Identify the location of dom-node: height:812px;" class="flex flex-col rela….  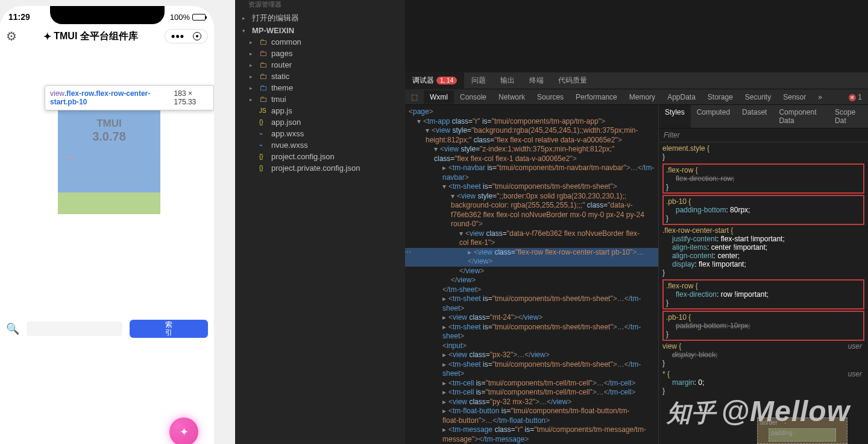
(532, 141).